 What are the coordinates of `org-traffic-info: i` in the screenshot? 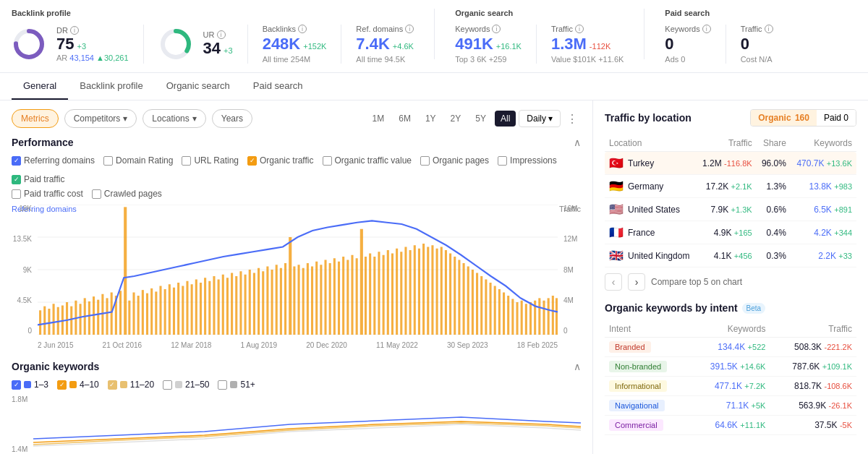 It's located at (579, 29).